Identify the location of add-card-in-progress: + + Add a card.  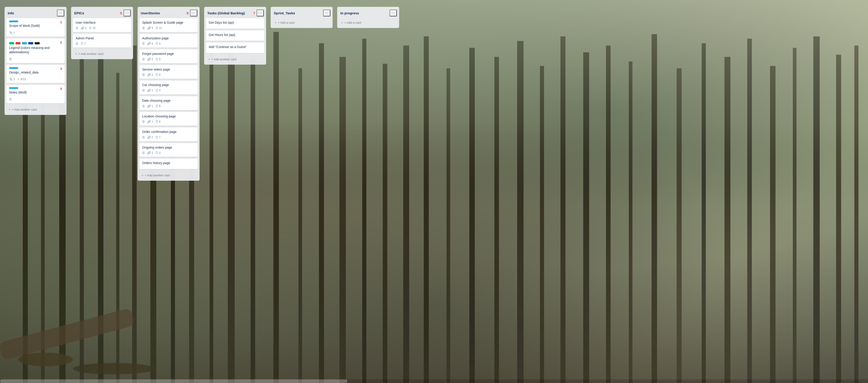
(368, 23).